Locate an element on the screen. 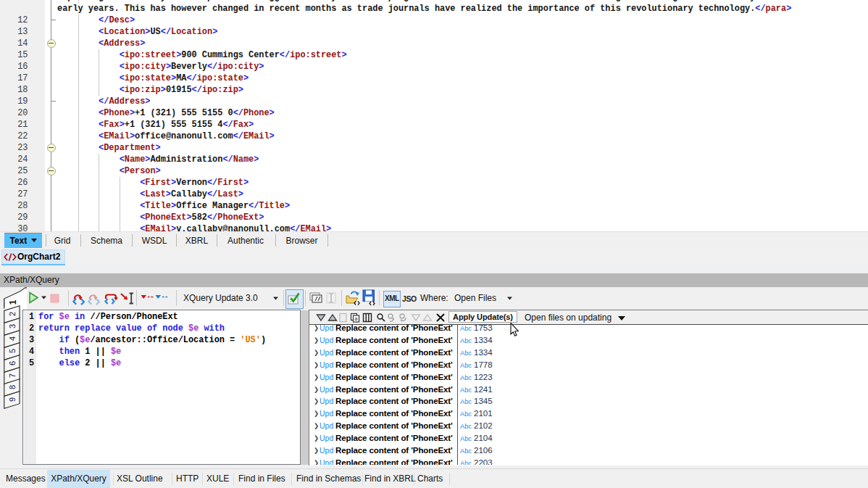 The width and height of the screenshot is (868, 488). svg-text: 2 is located at coordinates (12, 314).